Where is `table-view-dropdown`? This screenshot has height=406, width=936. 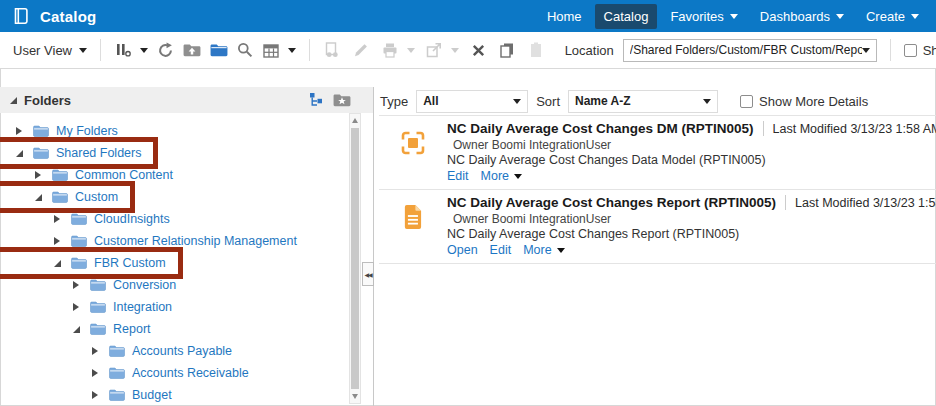
table-view-dropdown is located at coordinates (279, 50).